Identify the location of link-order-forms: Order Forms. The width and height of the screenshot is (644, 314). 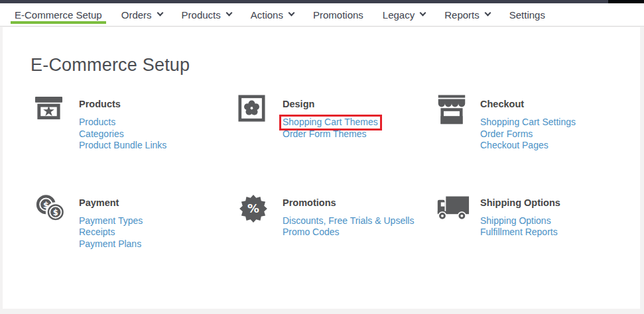
(507, 134).